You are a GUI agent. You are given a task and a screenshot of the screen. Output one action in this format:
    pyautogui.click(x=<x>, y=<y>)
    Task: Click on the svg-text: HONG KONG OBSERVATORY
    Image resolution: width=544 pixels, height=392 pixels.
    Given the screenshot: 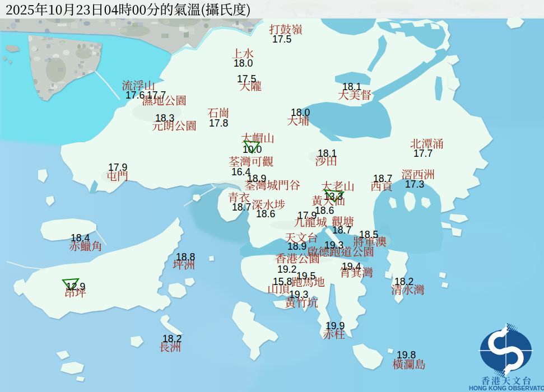 What is the action you would take?
    pyautogui.click(x=506, y=388)
    